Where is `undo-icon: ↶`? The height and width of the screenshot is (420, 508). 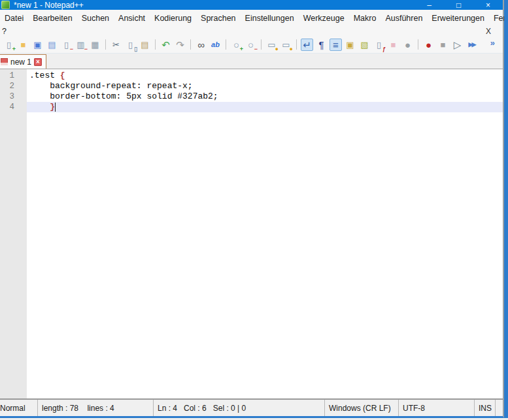 undo-icon: ↶ is located at coordinates (166, 44).